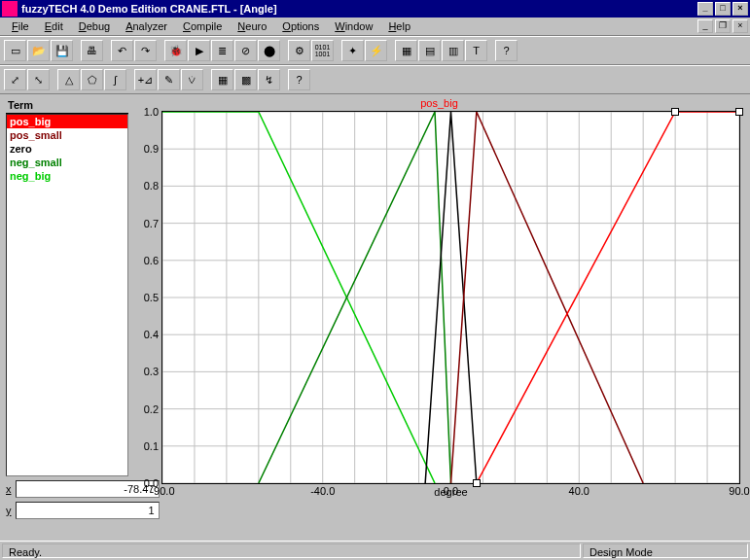  Describe the element at coordinates (375, 9) in the screenshot. I see `title-bar: fuzzyTECH 4.0 Demo Edition CRANE.FTL - […` at that location.